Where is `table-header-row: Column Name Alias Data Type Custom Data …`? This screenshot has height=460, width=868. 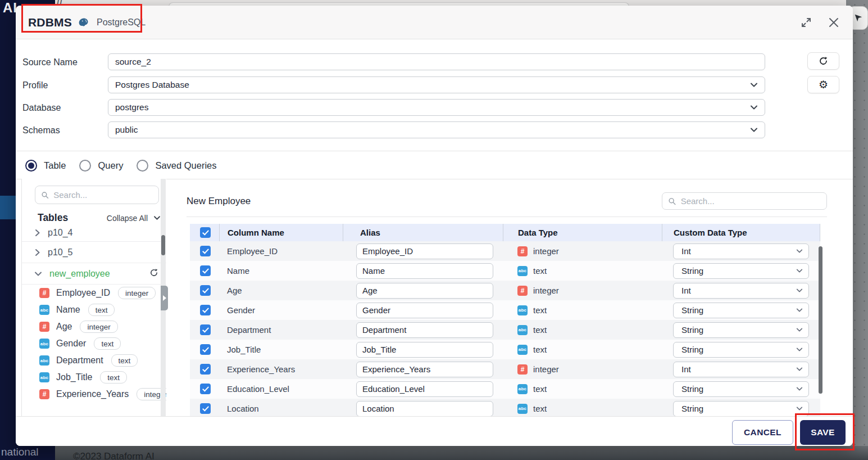 table-header-row: Column Name Alias Data Type Custom Data … is located at coordinates (505, 233).